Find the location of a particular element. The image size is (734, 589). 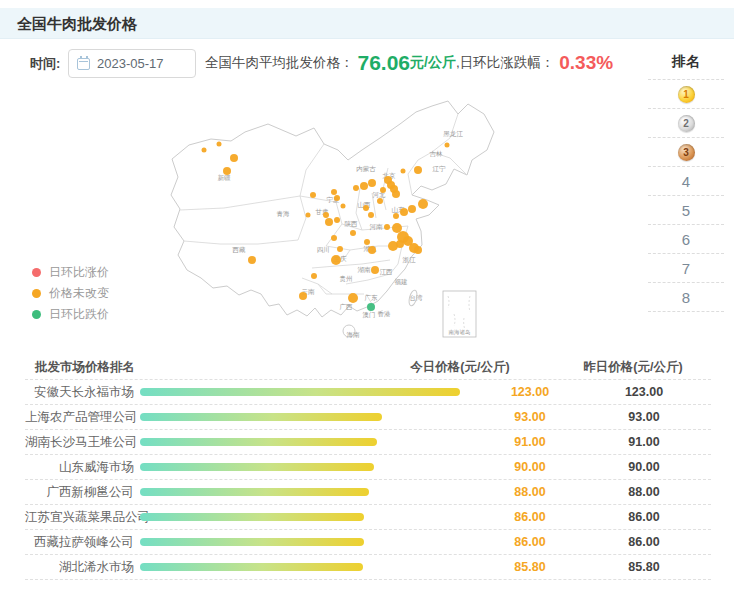

date-value: 2023-05-17 is located at coordinates (130, 64).